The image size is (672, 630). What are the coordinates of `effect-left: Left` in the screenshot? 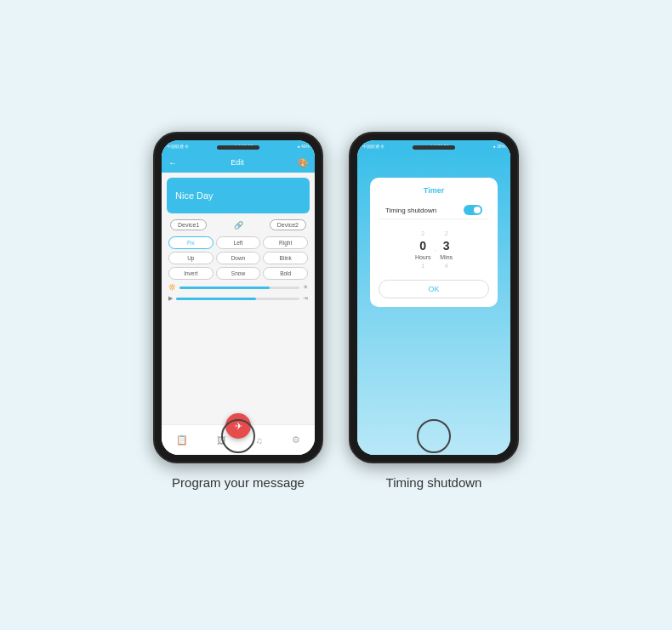 It's located at (238, 243).